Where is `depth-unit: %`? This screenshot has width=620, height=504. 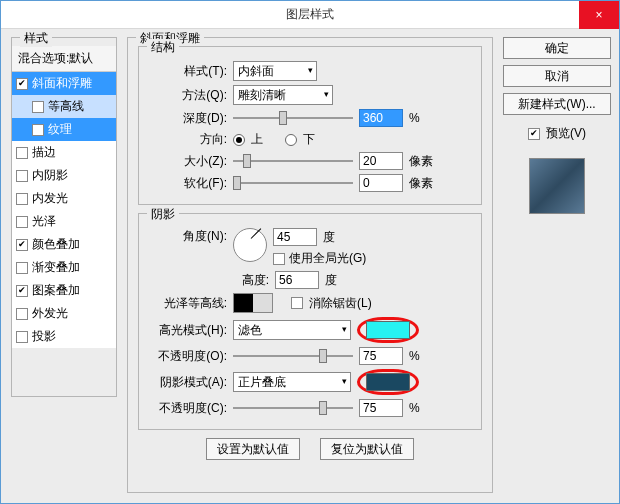
depth-unit: % is located at coordinates (418, 118).